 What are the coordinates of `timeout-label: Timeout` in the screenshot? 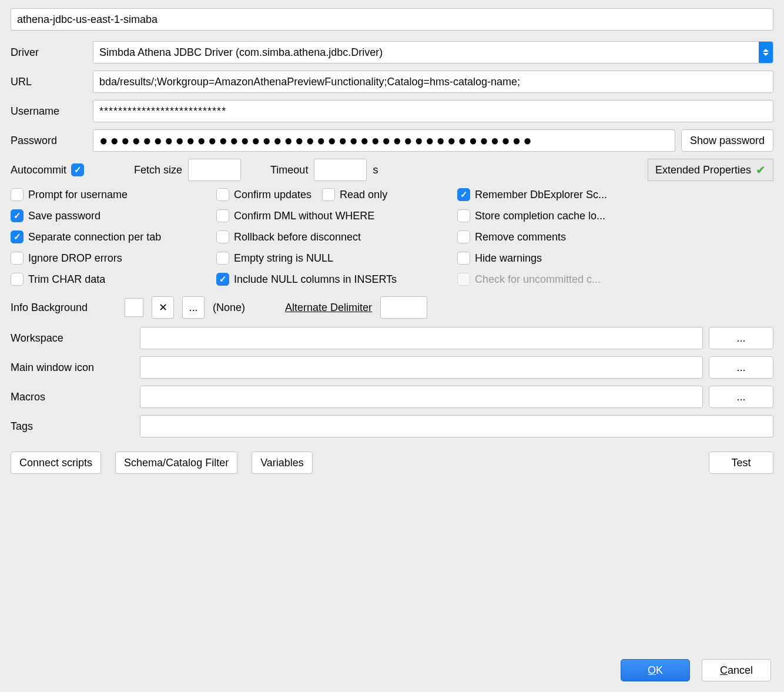 It's located at (289, 171).